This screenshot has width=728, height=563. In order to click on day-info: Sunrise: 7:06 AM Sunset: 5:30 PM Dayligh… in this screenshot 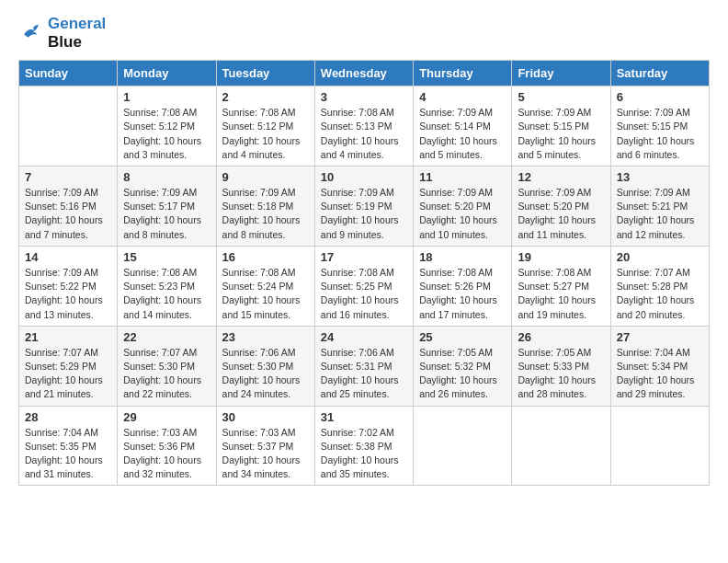, I will do `click(266, 373)`.